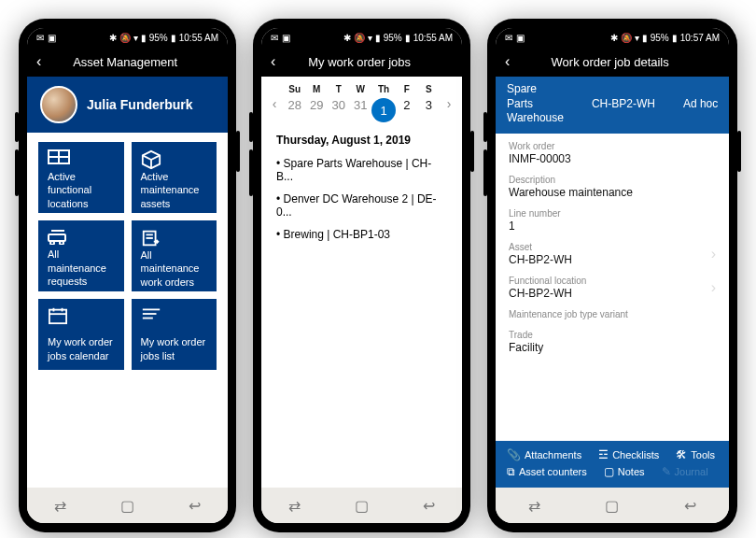 This screenshot has width=756, height=538. Describe the element at coordinates (449, 104) in the screenshot. I see `next-week-button: ›` at that location.